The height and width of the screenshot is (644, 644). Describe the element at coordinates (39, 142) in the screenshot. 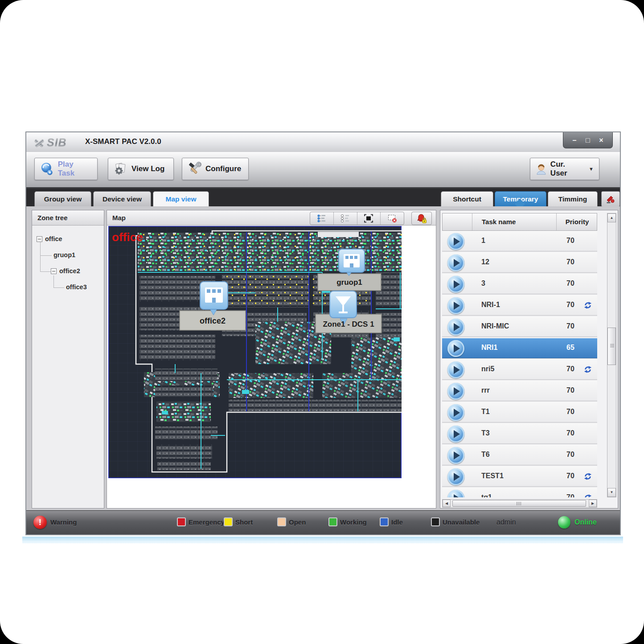

I see `logo-x-icon` at that location.